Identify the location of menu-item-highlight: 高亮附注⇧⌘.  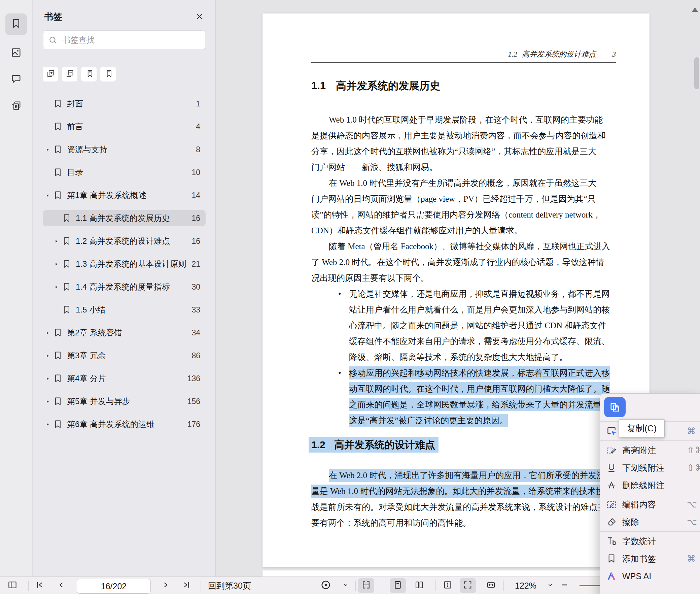
(650, 450).